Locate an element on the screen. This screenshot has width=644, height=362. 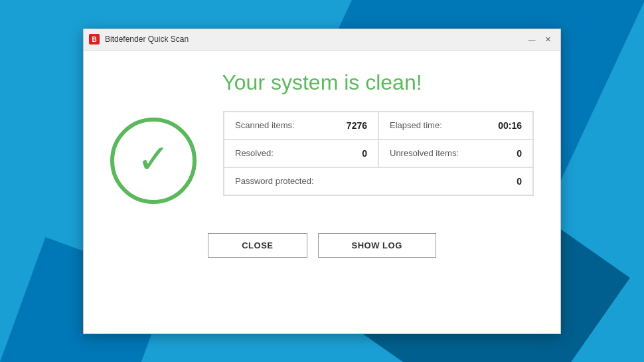
app-icon: B is located at coordinates (94, 39).